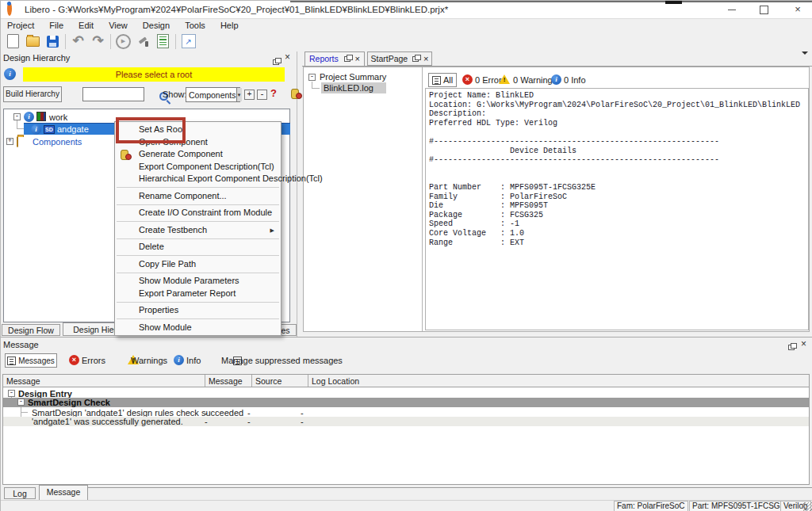  I want to click on new-document-icon, so click(13, 41).